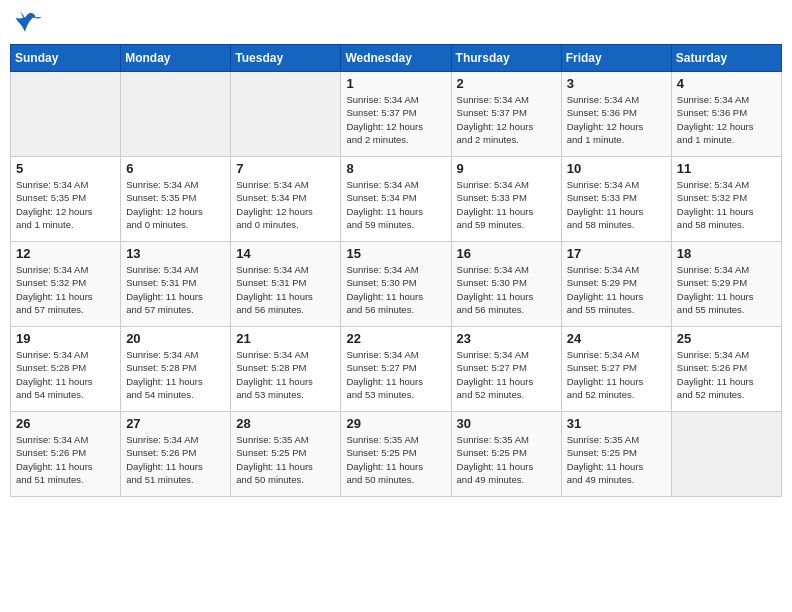 Image resolution: width=792 pixels, height=612 pixels. Describe the element at coordinates (396, 200) in the screenshot. I see `calendar-week-row: 5Sunrise: 5:34 AM Sunset: 5:35 PM Daylig…` at that location.